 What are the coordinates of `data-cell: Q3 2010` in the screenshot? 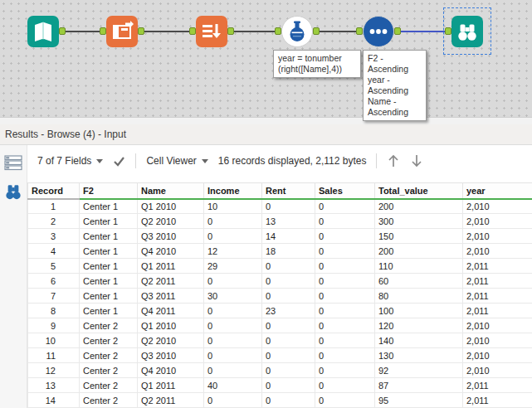 It's located at (171, 236).